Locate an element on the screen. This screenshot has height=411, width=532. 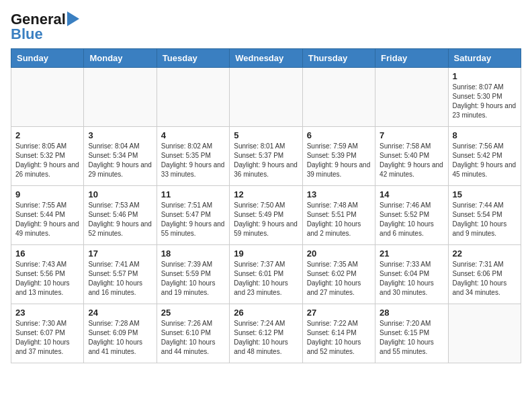
day-info: Sunrise: 7:26 AM Sunset: 6:10 PM Dayligh… is located at coordinates (193, 338).